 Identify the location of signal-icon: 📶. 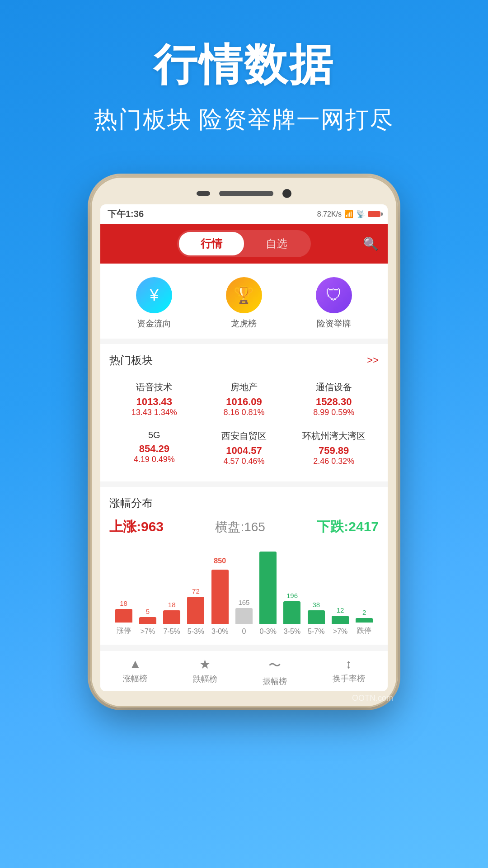
(349, 214).